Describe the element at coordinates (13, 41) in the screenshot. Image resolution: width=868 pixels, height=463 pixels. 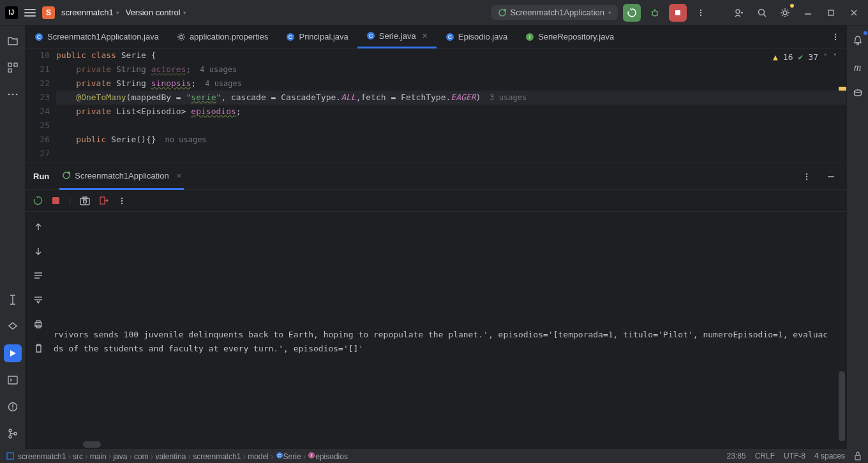
I see `project-tool-button` at that location.